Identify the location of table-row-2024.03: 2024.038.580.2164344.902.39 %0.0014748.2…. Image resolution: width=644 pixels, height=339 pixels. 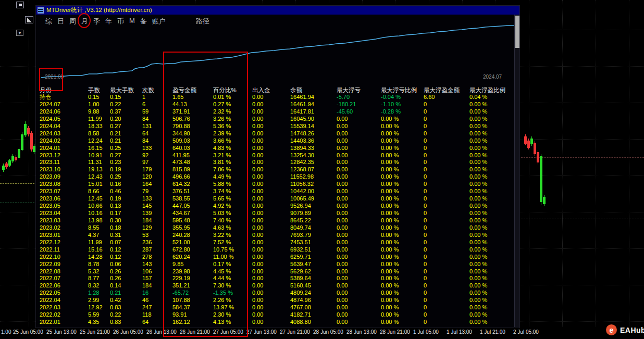
(278, 134).